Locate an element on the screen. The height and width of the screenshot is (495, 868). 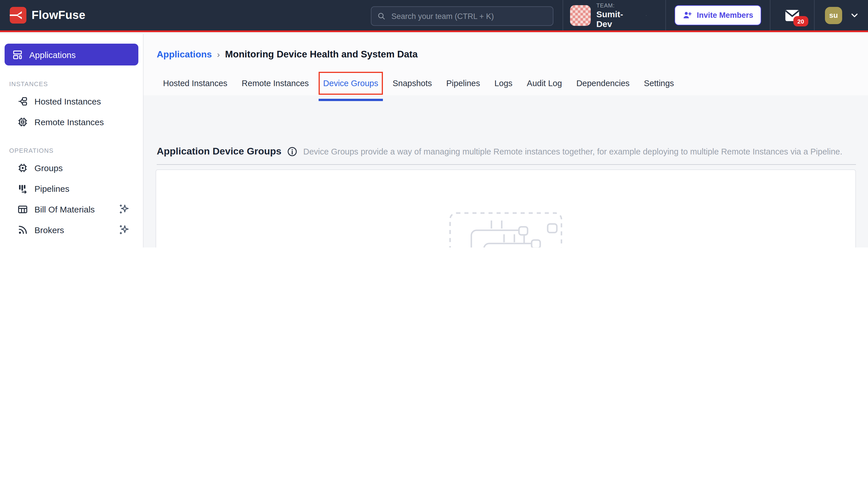
invite-members-label: Invite Members is located at coordinates (725, 15).